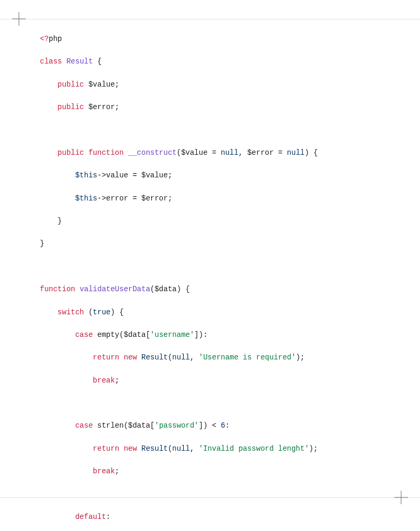  Describe the element at coordinates (210, 153) in the screenshot. I see `code-line: public function __construct($value = nul…` at that location.